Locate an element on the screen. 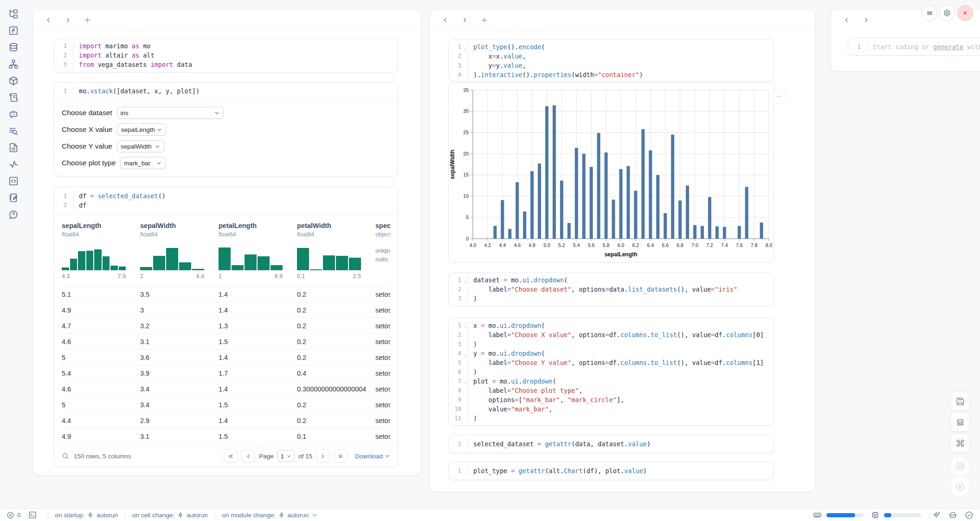  logs-icon is located at coordinates (13, 98).